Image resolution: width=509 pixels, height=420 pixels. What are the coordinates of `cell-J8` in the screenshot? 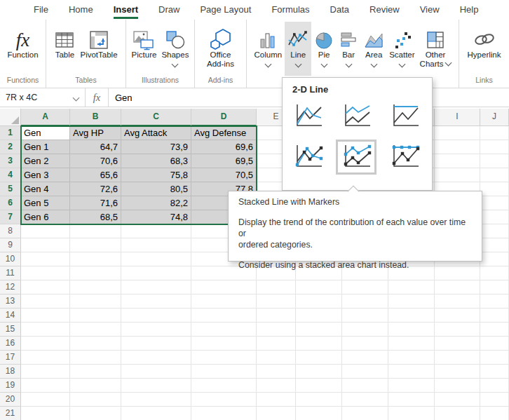 It's located at (495, 231).